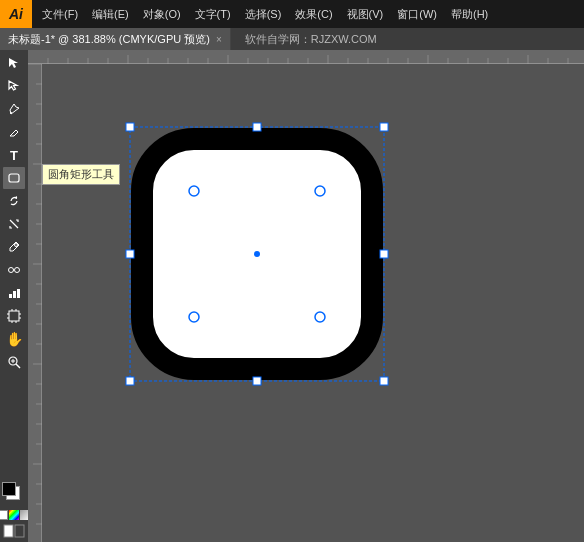 This screenshot has height=542, width=584. What do you see at coordinates (366, 14) in the screenshot?
I see `menu-view: 视图(V)` at bounding box center [366, 14].